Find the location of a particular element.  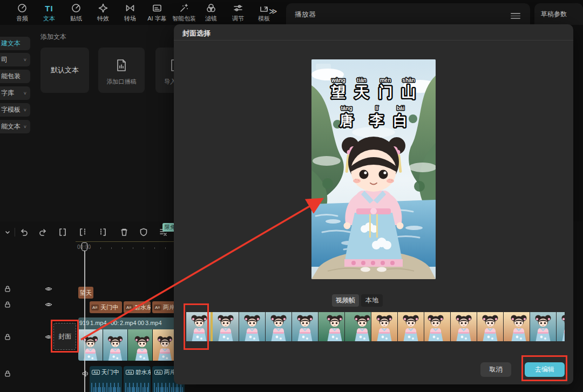

voiceover-script-card: 添加口播稿 is located at coordinates (121, 70).